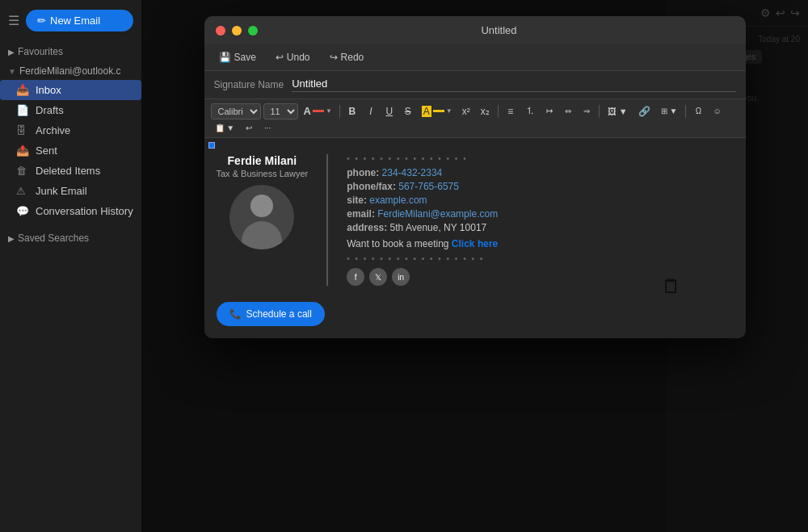 The height and width of the screenshot is (532, 808). Describe the element at coordinates (439, 111) in the screenshot. I see `highlight-swatch` at that location.